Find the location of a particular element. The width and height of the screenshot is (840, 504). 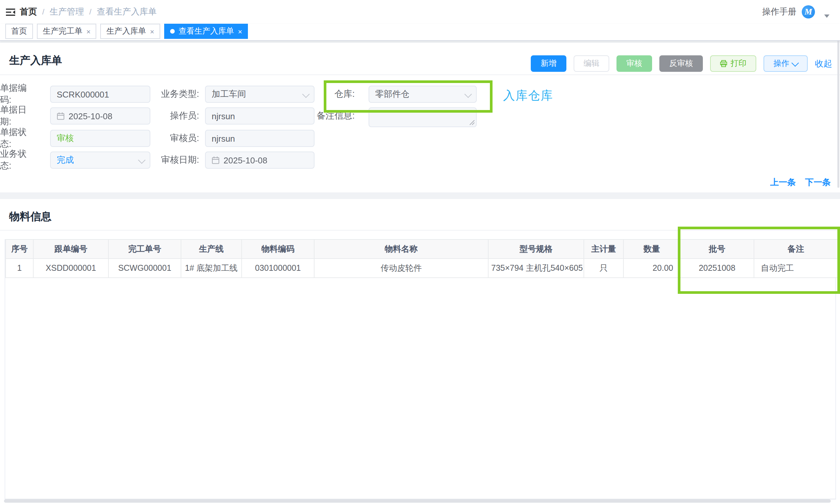

col-batch: 批号 is located at coordinates (717, 249).